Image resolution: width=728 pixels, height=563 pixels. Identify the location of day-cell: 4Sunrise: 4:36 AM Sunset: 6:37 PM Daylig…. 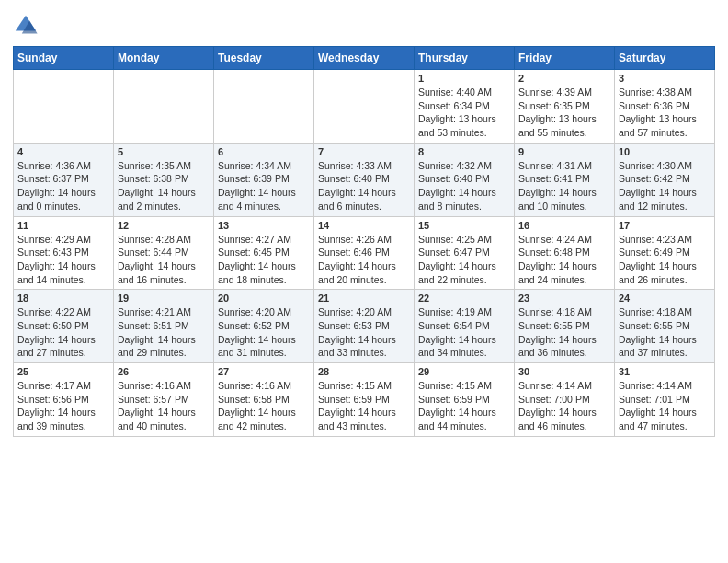
(64, 179).